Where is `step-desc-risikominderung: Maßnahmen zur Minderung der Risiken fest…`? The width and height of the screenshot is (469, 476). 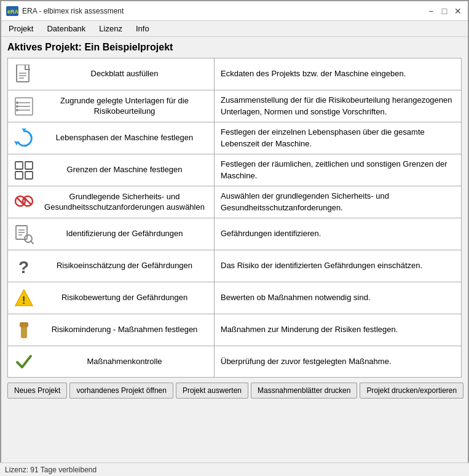 step-desc-risikominderung: Maßnahmen zur Minderung der Risiken fest… is located at coordinates (338, 330).